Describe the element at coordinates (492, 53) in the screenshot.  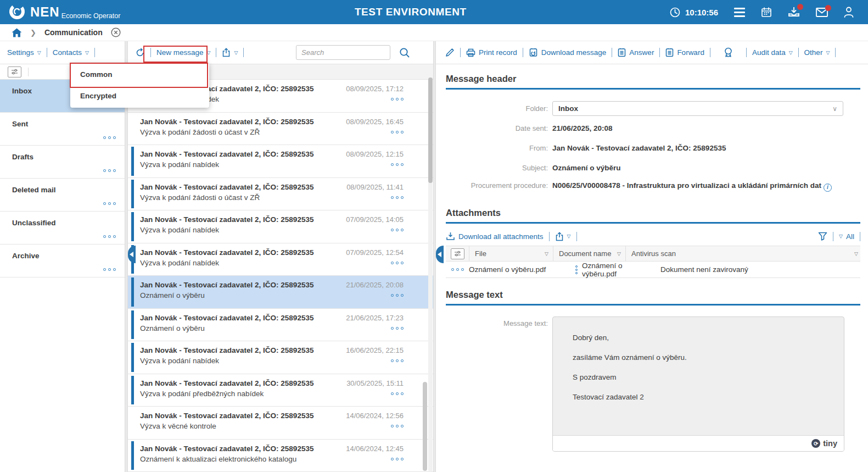
I see `print-record-button: Print record` at that location.